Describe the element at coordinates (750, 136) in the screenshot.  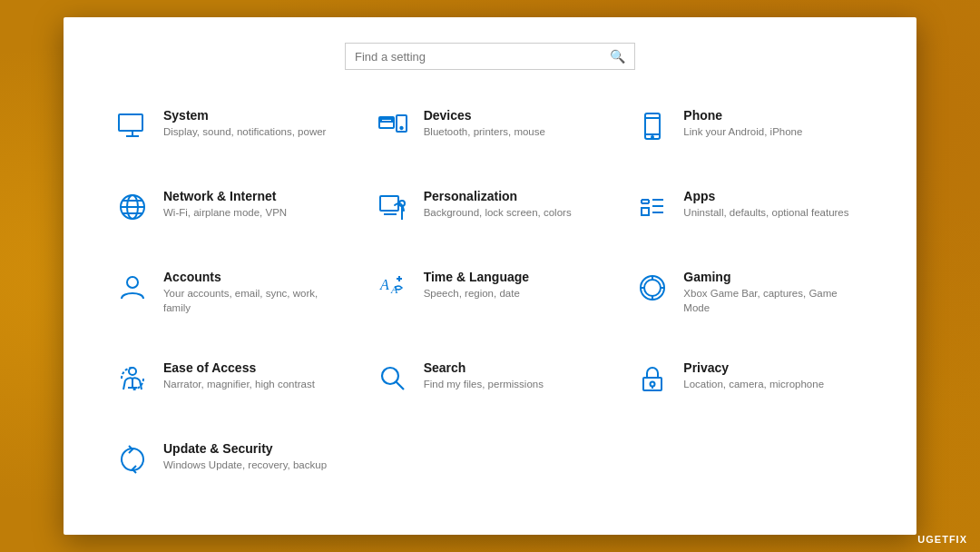
I see `setting-item-phone: Phone Link your Android, iPhone` at that location.